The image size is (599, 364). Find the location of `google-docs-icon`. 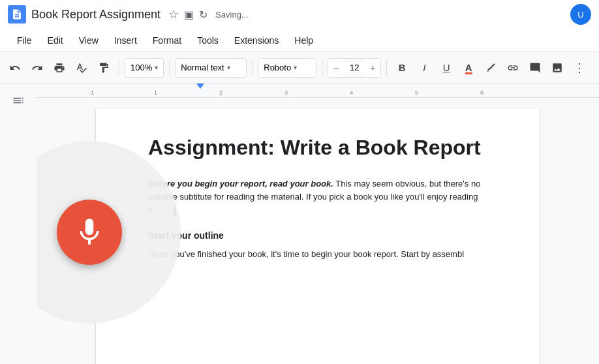

google-docs-icon is located at coordinates (17, 14).